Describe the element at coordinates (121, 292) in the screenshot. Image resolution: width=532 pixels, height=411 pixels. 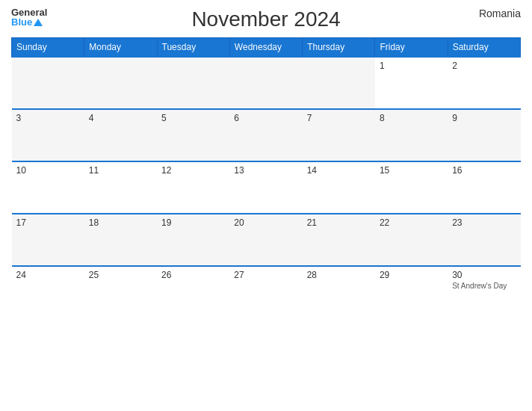
I see `day-cell-25: 25` at that location.